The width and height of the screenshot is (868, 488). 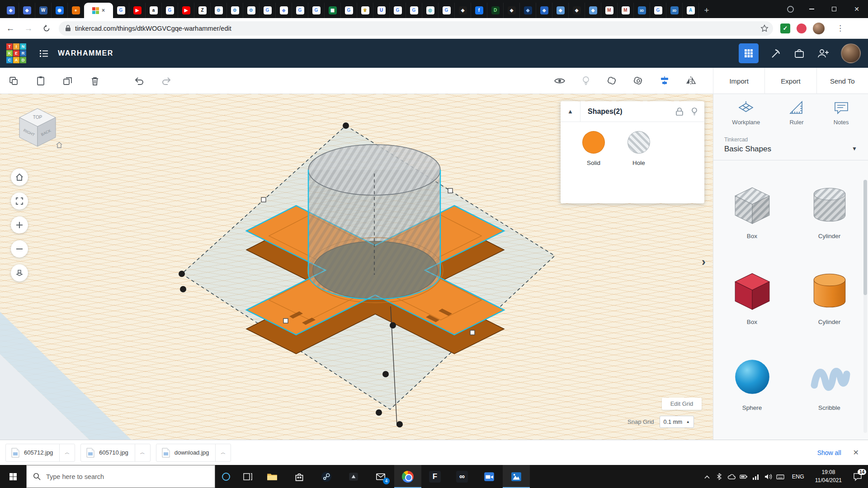 I want to click on reload-button, so click(x=47, y=28).